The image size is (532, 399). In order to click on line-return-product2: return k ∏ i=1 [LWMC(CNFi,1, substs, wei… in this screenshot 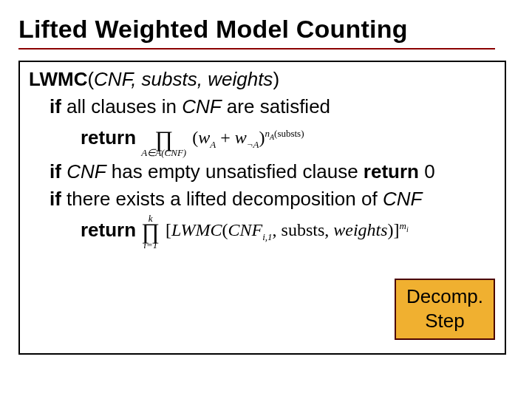, I will do `click(288, 232)`.